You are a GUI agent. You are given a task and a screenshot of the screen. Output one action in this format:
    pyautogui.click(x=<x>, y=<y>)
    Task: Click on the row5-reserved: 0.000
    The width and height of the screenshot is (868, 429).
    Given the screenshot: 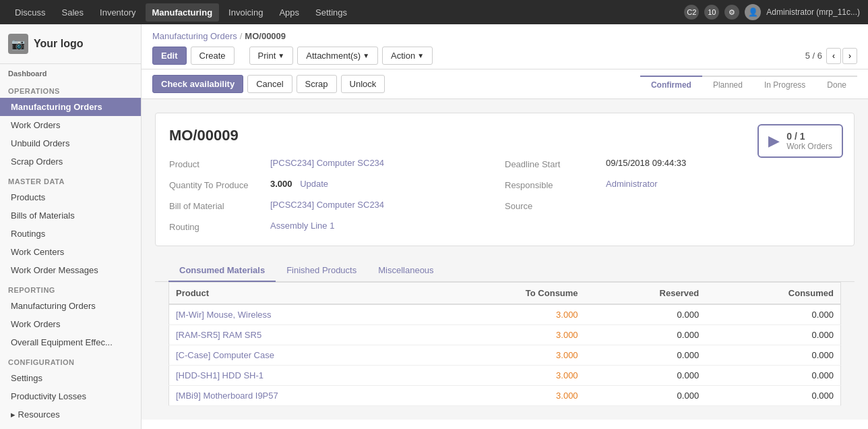 What is the action you would take?
    pyautogui.click(x=646, y=396)
    